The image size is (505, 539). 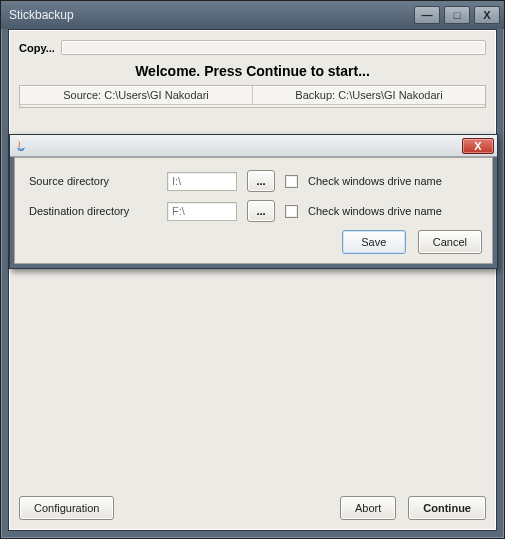 What do you see at coordinates (450, 242) in the screenshot?
I see `cancel-button: Cancel` at bounding box center [450, 242].